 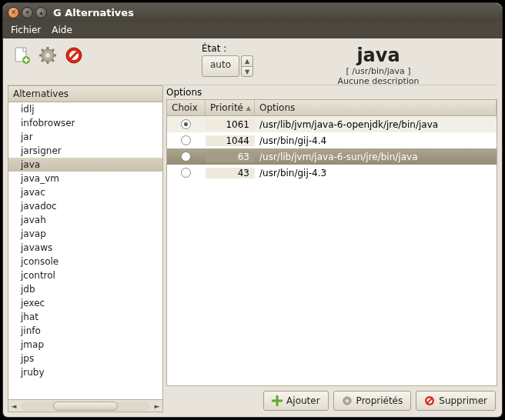 What do you see at coordinates (376, 125) in the screenshot?
I see `cell-path: /usr/lib/jvm/java-6-openjdk/jre/bin/java` at bounding box center [376, 125].